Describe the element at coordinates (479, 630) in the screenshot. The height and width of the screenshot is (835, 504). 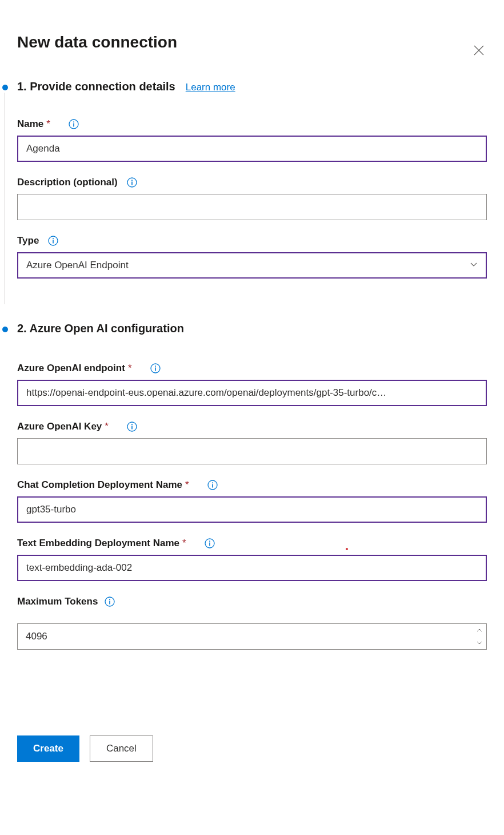
I see `chevron-up-icon` at that location.